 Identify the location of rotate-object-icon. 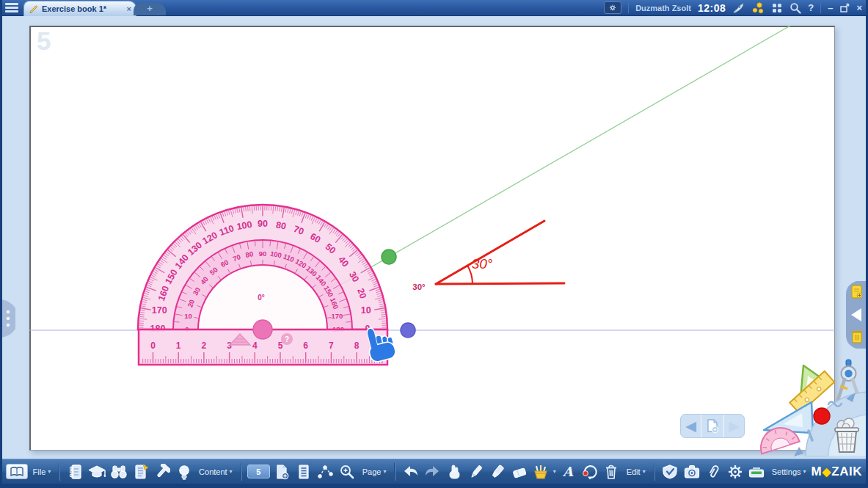
(590, 471).